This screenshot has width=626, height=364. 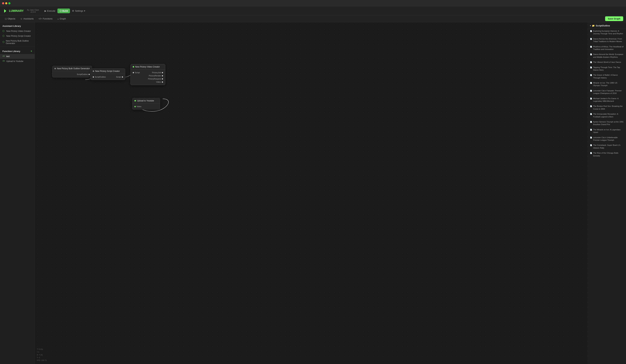 I want to click on logo-icon, so click(x=5, y=11).